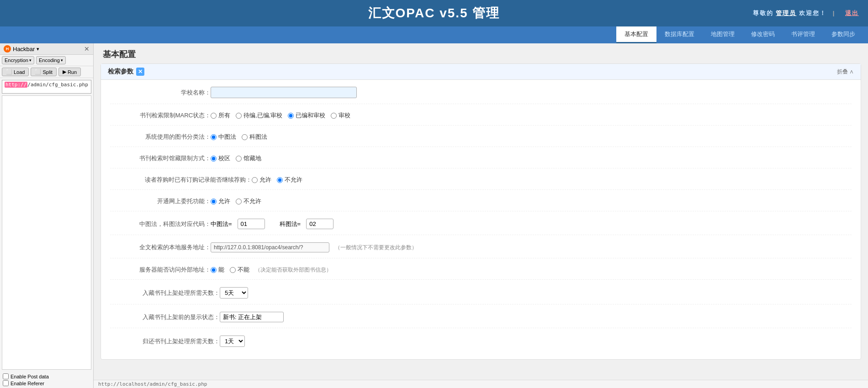 Image resolution: width=868 pixels, height=388 pixels. I want to click on repeat-order-radio-allow, so click(255, 180).